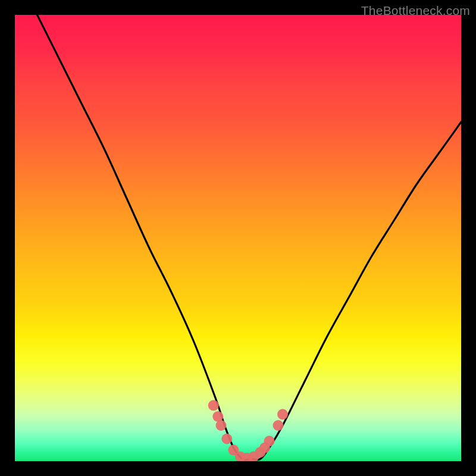  Describe the element at coordinates (415, 11) in the screenshot. I see `watermark-text: TheBottleneck.com` at that location.